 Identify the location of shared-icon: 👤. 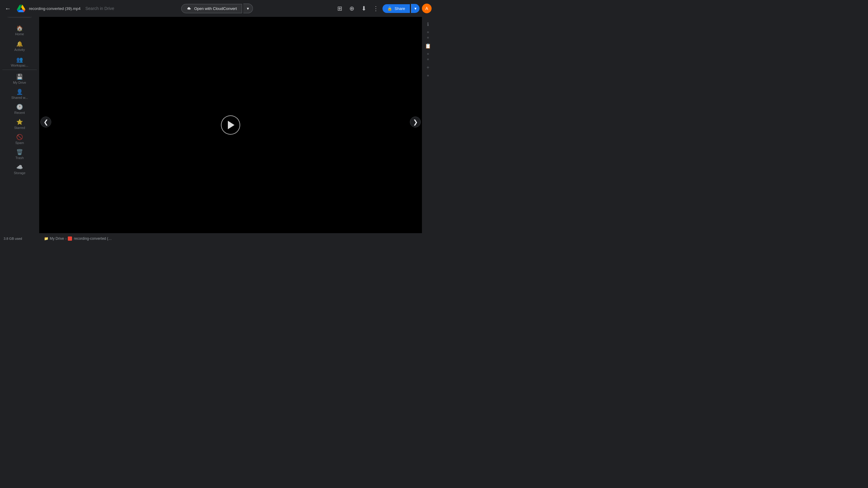
(20, 92).